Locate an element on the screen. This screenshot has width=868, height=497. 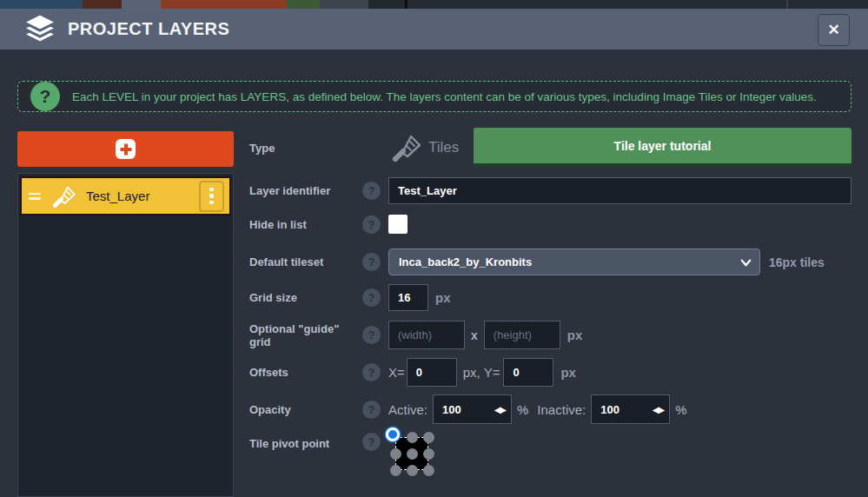
layer-context-menu-button is located at coordinates (212, 196).